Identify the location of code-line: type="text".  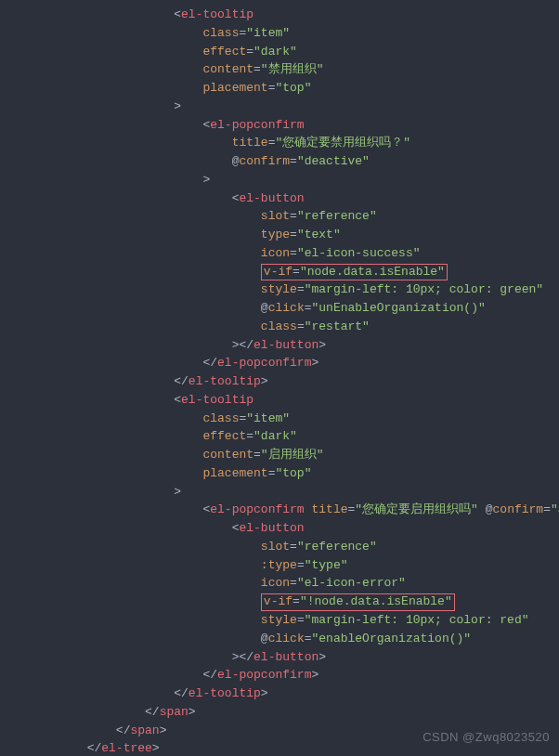
(280, 235).